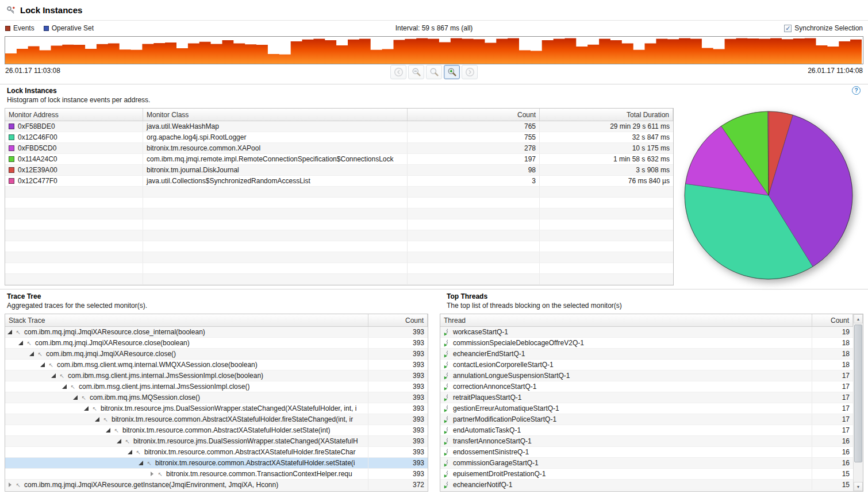 The image size is (868, 494). Describe the element at coordinates (647, 463) in the screenshot. I see `thread-row: commissionGarageStartQ-116` at that location.